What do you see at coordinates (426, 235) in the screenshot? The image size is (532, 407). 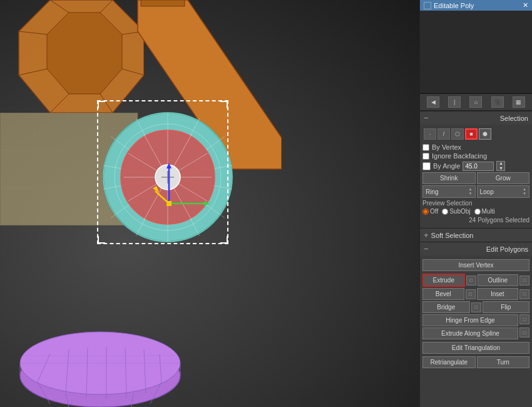 I see `expand-icon: +` at bounding box center [426, 235].